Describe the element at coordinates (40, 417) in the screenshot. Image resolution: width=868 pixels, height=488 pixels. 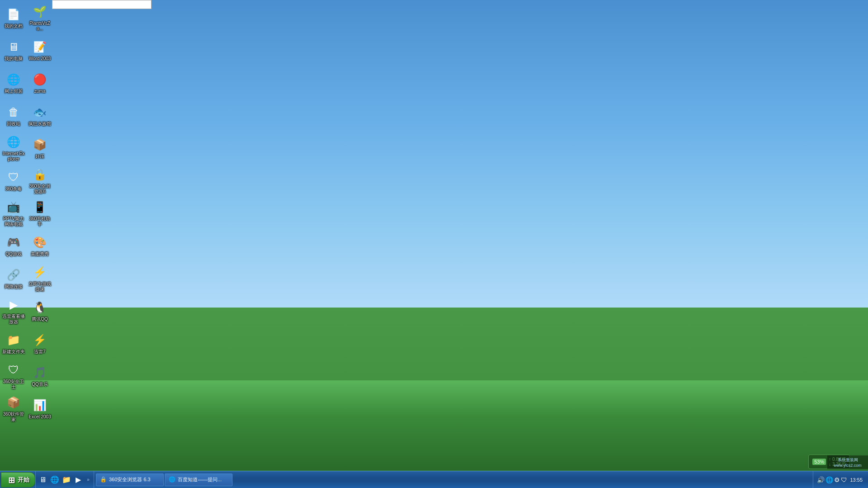
I see `excel-2003-label: Excel 2003` at that location.